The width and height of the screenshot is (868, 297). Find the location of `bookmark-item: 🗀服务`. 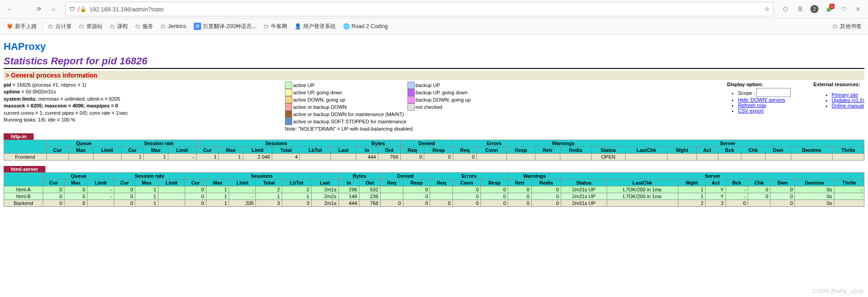

bookmark-item: 🗀服务 is located at coordinates (144, 26).